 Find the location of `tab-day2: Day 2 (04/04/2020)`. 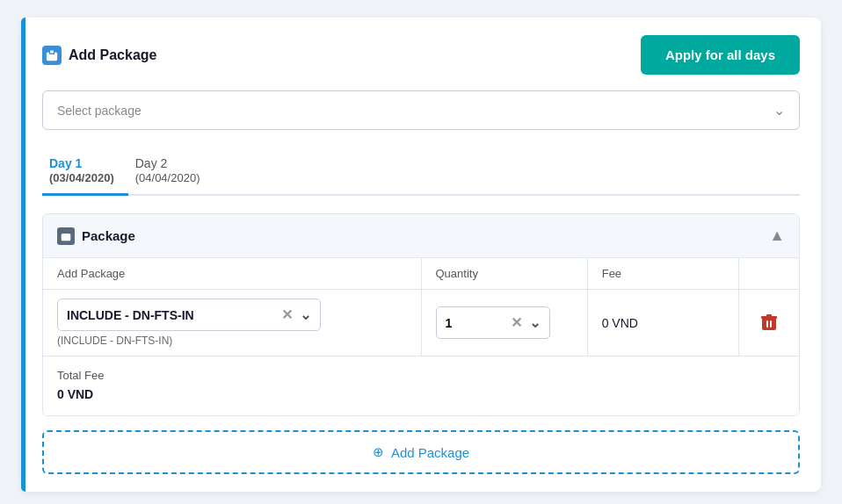

tab-day2: Day 2 (04/04/2020) is located at coordinates (171, 172).